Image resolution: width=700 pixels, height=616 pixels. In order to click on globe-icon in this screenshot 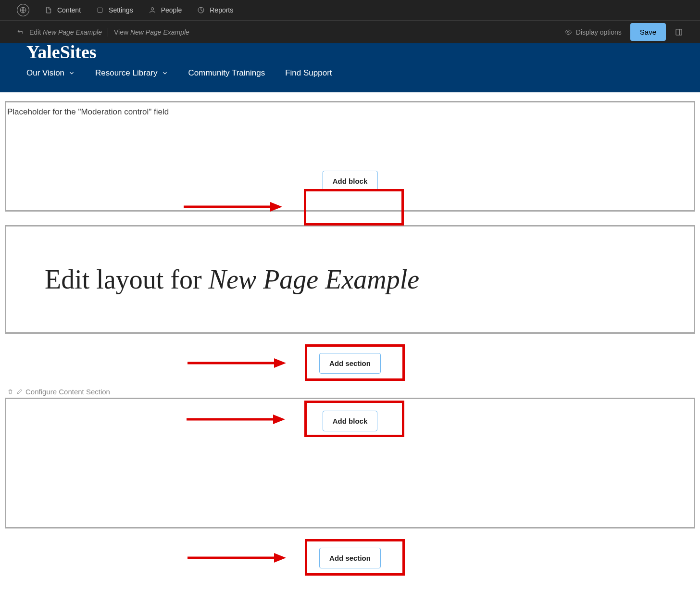, I will do `click(23, 10)`.